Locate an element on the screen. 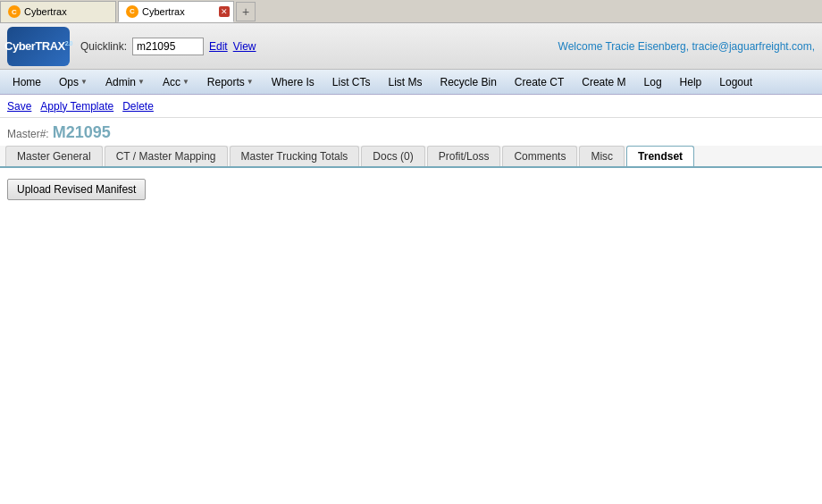 This screenshot has width=822, height=504. nav-item-recyclebin: Recycle Bin is located at coordinates (468, 82).